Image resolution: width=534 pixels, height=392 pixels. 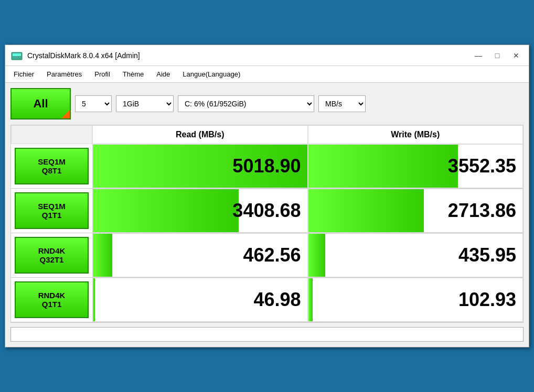 What do you see at coordinates (200, 135) in the screenshot?
I see `header-read: Read (MB/s)` at bounding box center [200, 135].